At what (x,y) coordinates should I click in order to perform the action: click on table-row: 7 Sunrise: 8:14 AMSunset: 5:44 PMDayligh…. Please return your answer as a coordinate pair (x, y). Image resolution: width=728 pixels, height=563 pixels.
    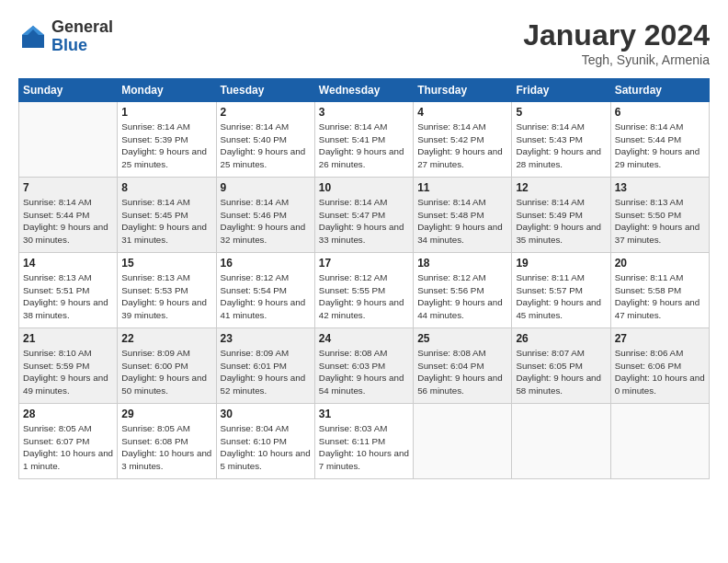
    Looking at the image, I should click on (68, 215).